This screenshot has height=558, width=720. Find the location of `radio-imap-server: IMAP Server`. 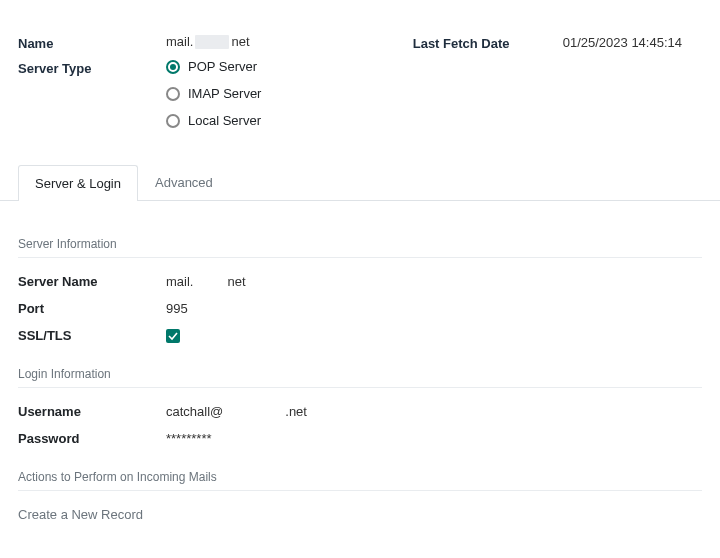

radio-imap-server: IMAP Server is located at coordinates (214, 94).